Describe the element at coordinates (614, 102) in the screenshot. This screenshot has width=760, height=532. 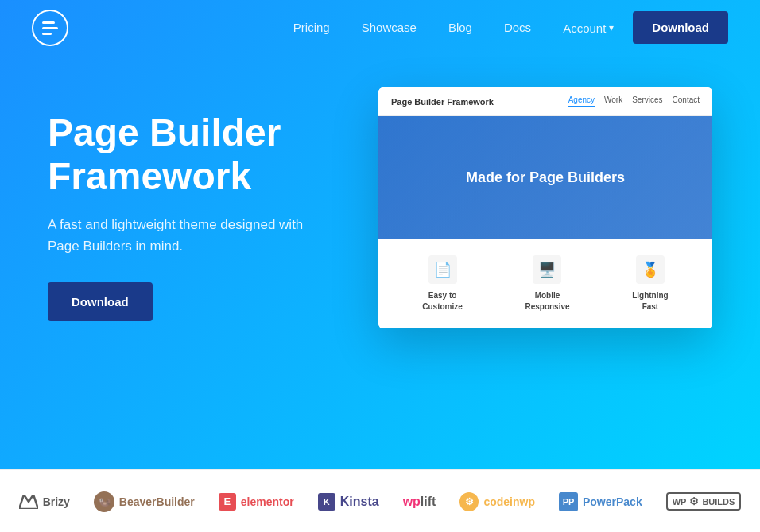
I see `screenshot-nav-work: Work` at that location.